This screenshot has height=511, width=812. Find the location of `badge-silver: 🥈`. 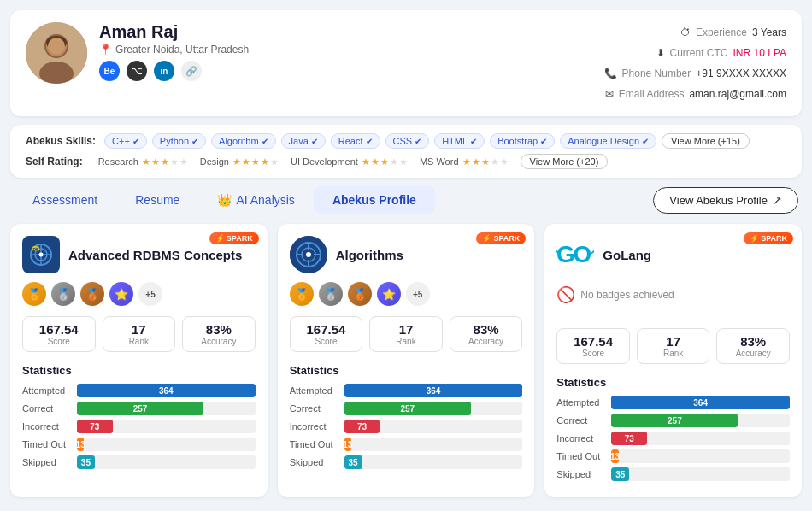

badge-silver: 🥈 is located at coordinates (331, 294).